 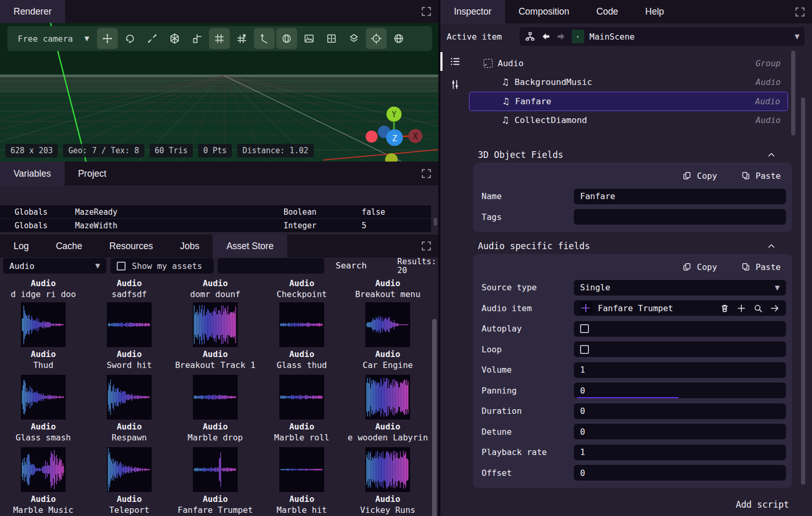 What do you see at coordinates (762, 505) in the screenshot?
I see `add-script-button: Add script` at bounding box center [762, 505].